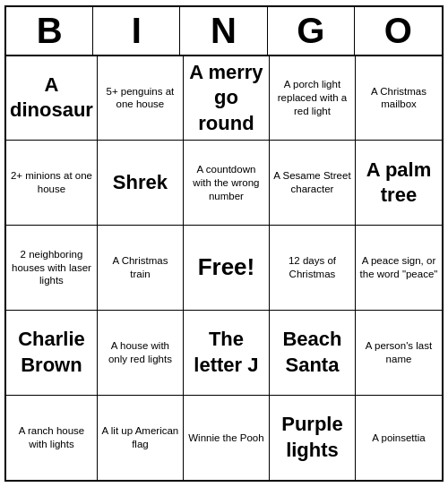  What do you see at coordinates (140, 268) in the screenshot?
I see `cell-text-11: A Christmas train` at bounding box center [140, 268].